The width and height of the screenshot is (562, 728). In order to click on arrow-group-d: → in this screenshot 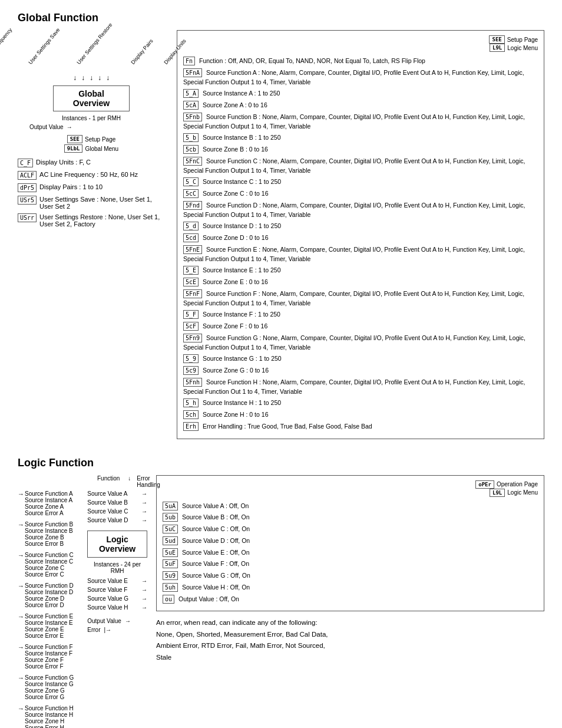, I will do `click(21, 586)`.